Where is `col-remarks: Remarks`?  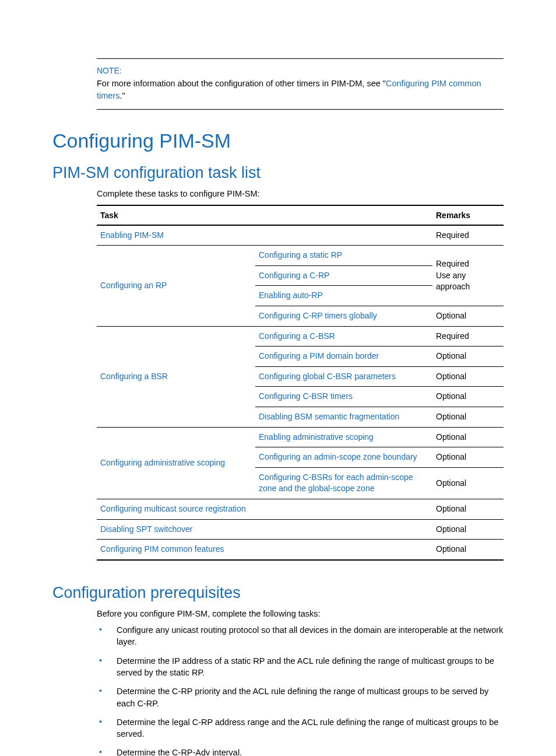 col-remarks: Remarks is located at coordinates (468, 215).